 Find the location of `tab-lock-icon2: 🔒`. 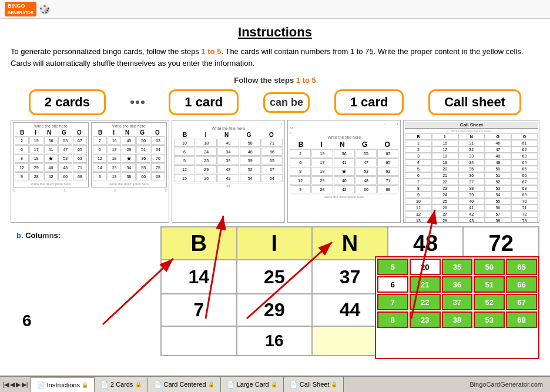

tab-lock-icon2: 🔒 is located at coordinates (139, 384).